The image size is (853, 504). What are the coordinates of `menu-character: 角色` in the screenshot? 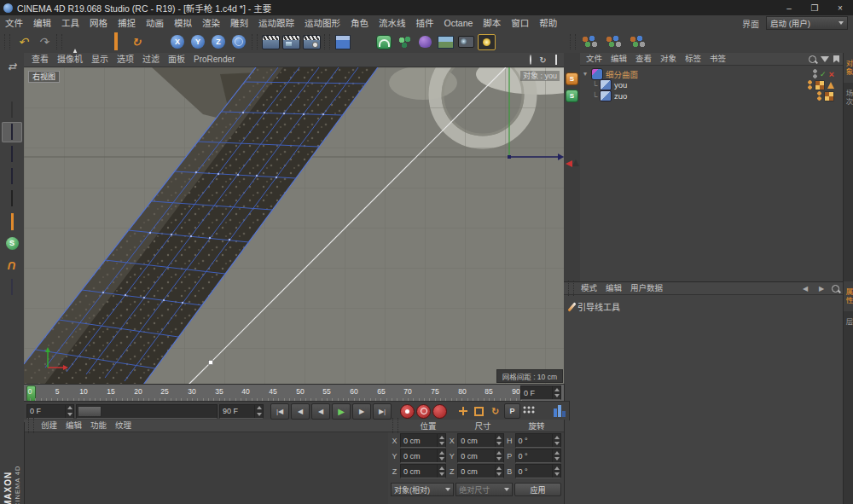 It's located at (360, 23).